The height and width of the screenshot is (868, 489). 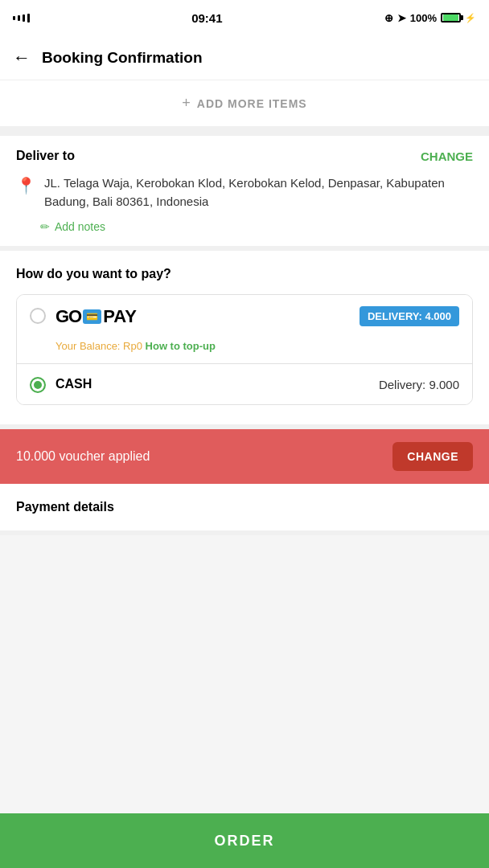 What do you see at coordinates (423, 18) in the screenshot?
I see `battery-percent: 100%` at bounding box center [423, 18].